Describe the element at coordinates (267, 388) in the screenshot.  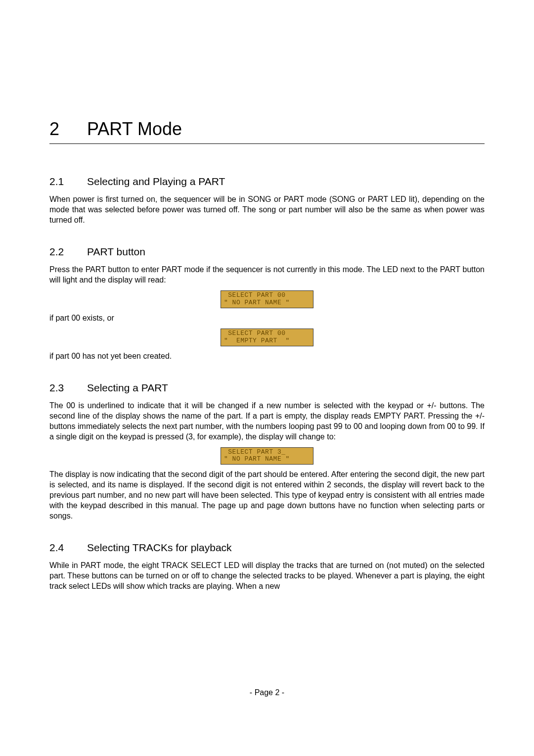
I see `section-2-3-heading: 2.3Selecting a PART` at that location.